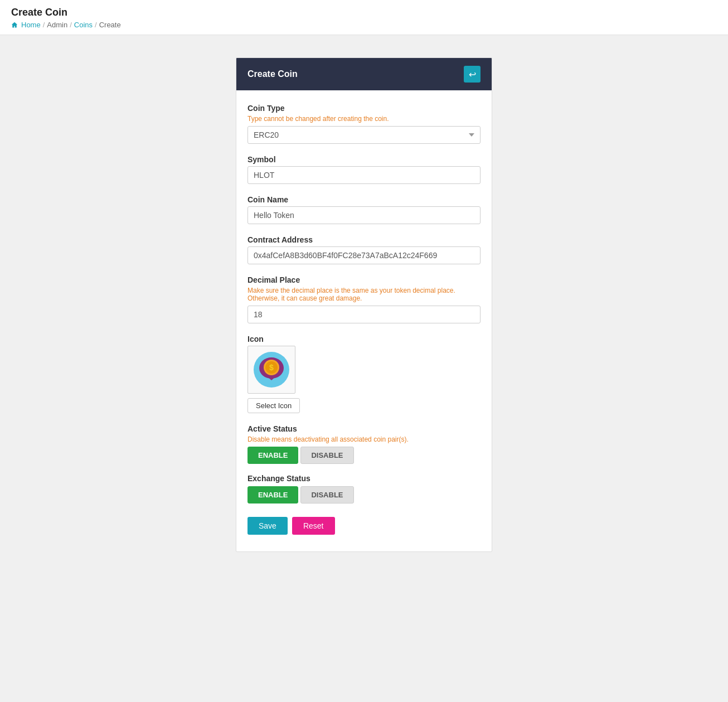  What do you see at coordinates (273, 455) in the screenshot?
I see `active-enable-button: ENABLE` at bounding box center [273, 455].